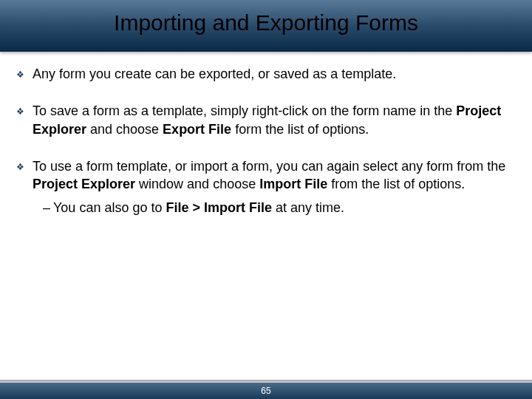 This screenshot has width=532, height=399. I want to click on bold-text: Project Explorer, so click(84, 184).